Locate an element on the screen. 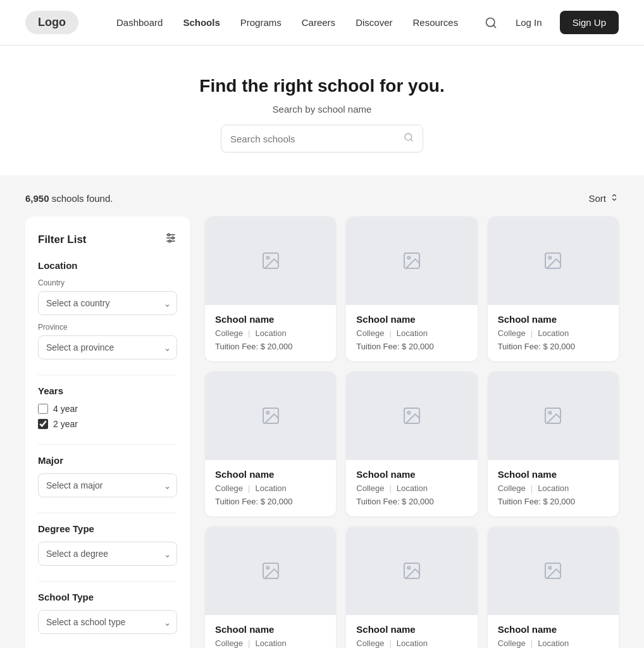 The width and height of the screenshot is (644, 648). card-sep-0: | is located at coordinates (249, 333).